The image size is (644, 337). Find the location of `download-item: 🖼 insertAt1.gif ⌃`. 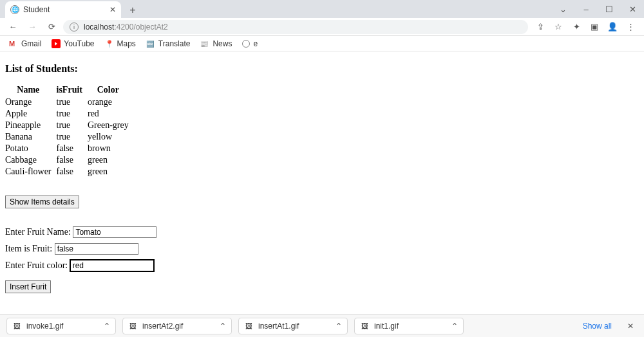

download-item: 🖼 insertAt1.gif ⌃ is located at coordinates (293, 326).